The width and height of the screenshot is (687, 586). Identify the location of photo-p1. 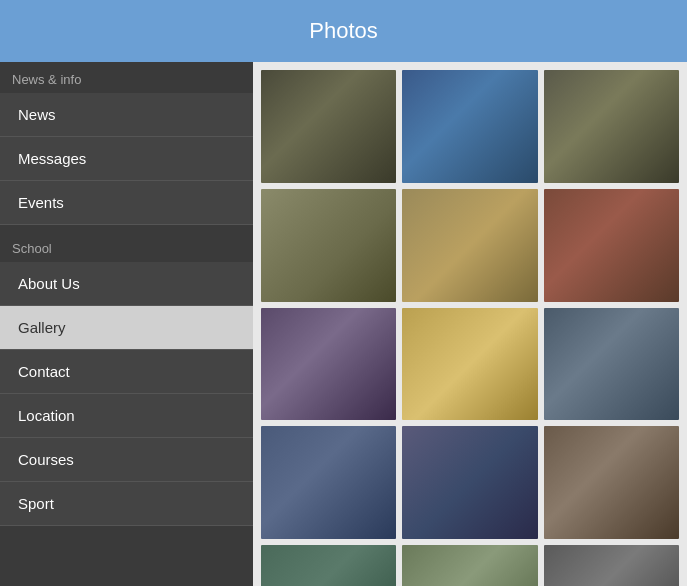
(328, 126).